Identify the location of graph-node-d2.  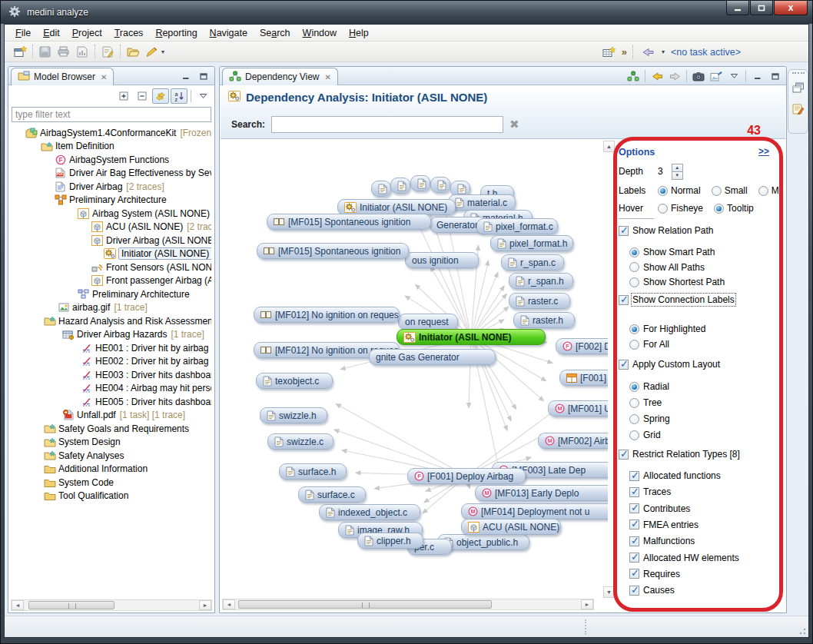
(400, 186).